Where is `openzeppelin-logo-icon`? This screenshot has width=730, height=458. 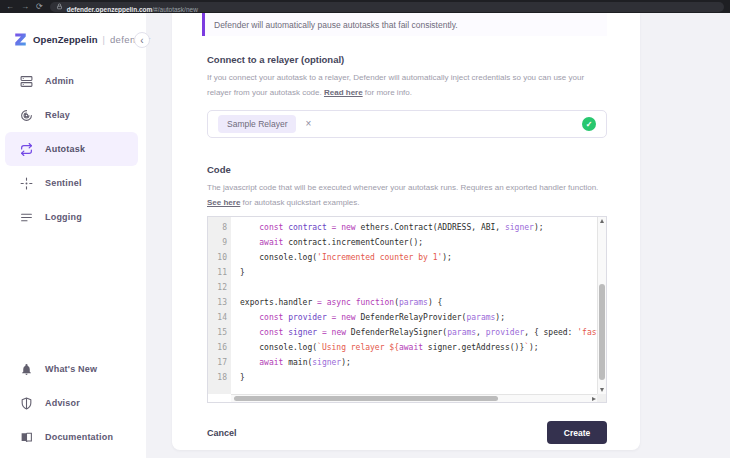
openzeppelin-logo-icon is located at coordinates (20, 40).